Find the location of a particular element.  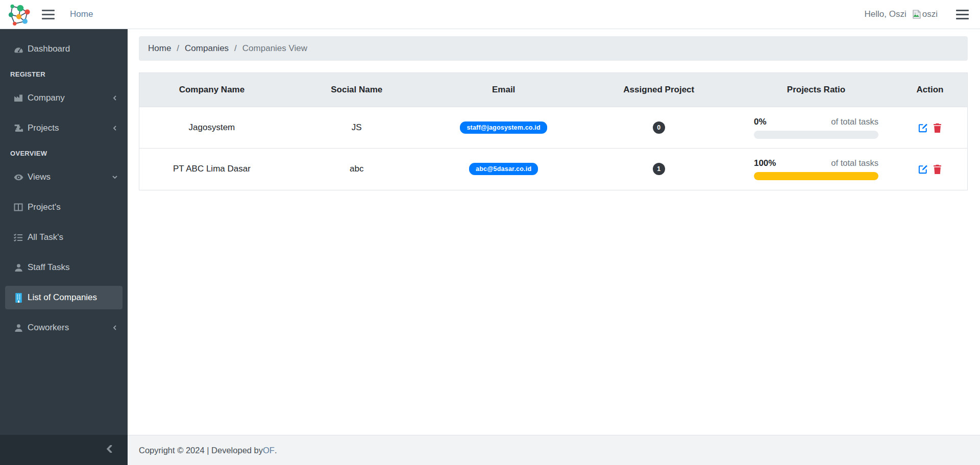

user-greeting: Hello, Oszi is located at coordinates (886, 14).